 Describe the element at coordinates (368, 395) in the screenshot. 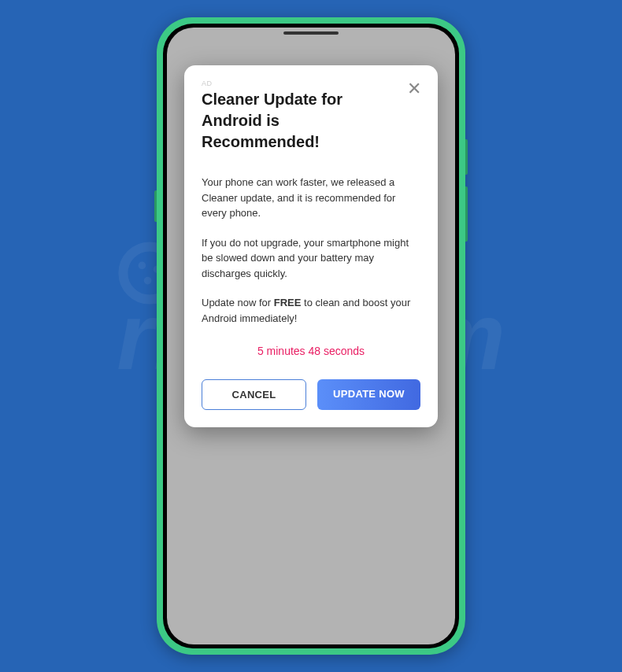

I see `update-now-button: UPDATE NOW` at that location.